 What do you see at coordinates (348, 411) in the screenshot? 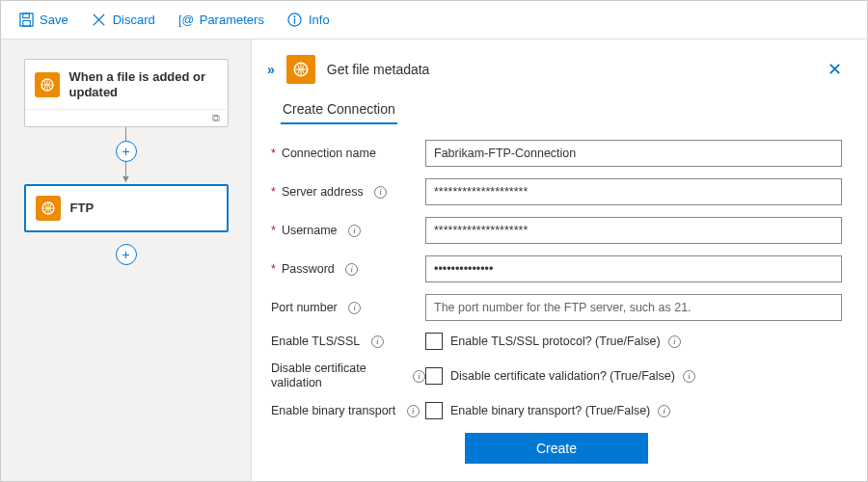
I see `enable-binary-label: Enable binary transport i` at bounding box center [348, 411].